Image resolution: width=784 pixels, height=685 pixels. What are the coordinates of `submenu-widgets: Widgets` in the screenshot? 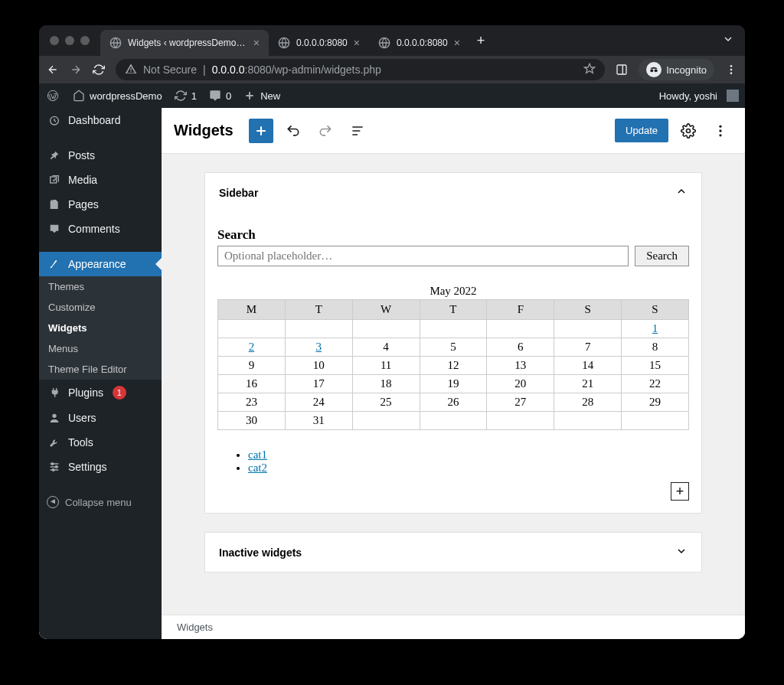 It's located at (100, 328).